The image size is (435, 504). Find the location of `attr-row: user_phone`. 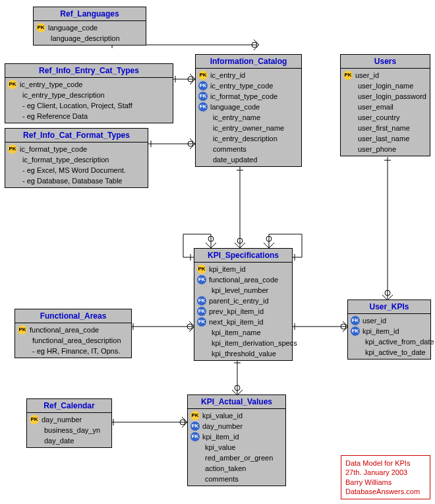

attr-row: user_phone is located at coordinates (385, 149).